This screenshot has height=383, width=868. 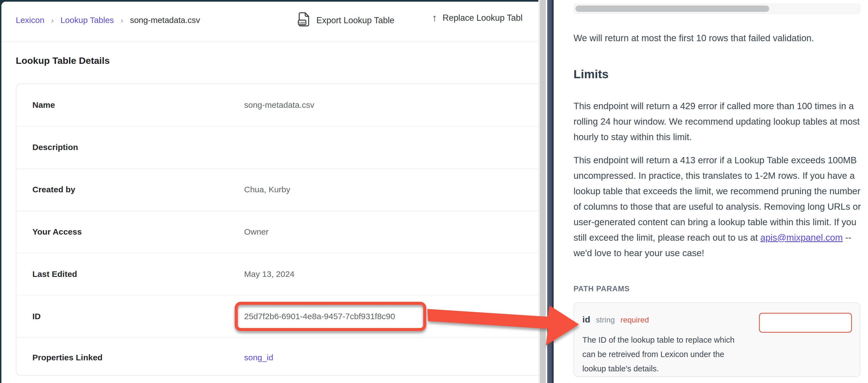 What do you see at coordinates (602, 289) in the screenshot?
I see `path-params-section-label: PATH PARAMS` at bounding box center [602, 289].